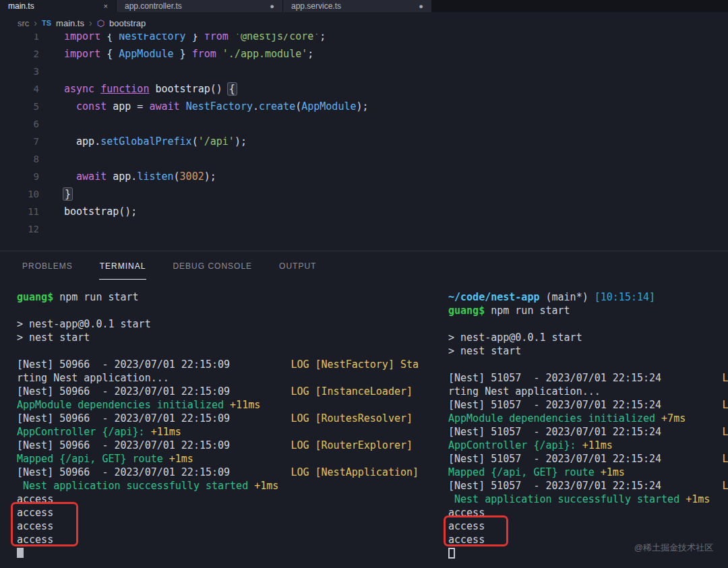  What do you see at coordinates (316, 6) in the screenshot?
I see `tab-label: app.service.ts` at bounding box center [316, 6].